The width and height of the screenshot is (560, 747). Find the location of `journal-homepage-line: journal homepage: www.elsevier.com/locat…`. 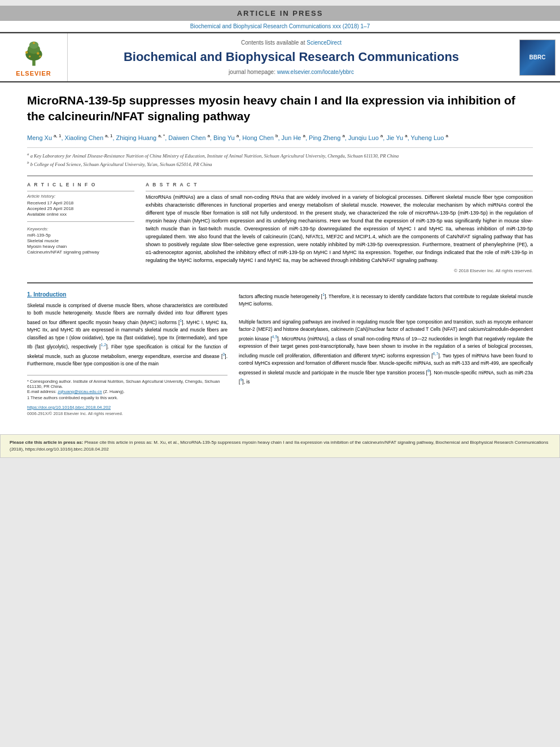

journal-homepage-line: journal homepage: www.elsevier.com/locat… is located at coordinates (291, 72).